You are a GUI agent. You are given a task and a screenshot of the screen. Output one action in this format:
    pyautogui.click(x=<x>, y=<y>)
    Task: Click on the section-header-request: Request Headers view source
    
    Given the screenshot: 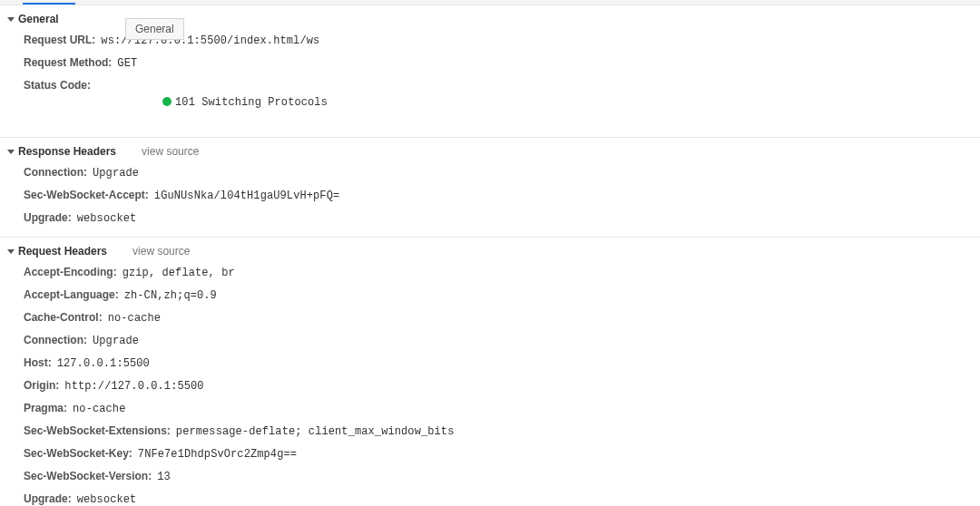 What is the action you would take?
    pyautogui.click(x=490, y=251)
    